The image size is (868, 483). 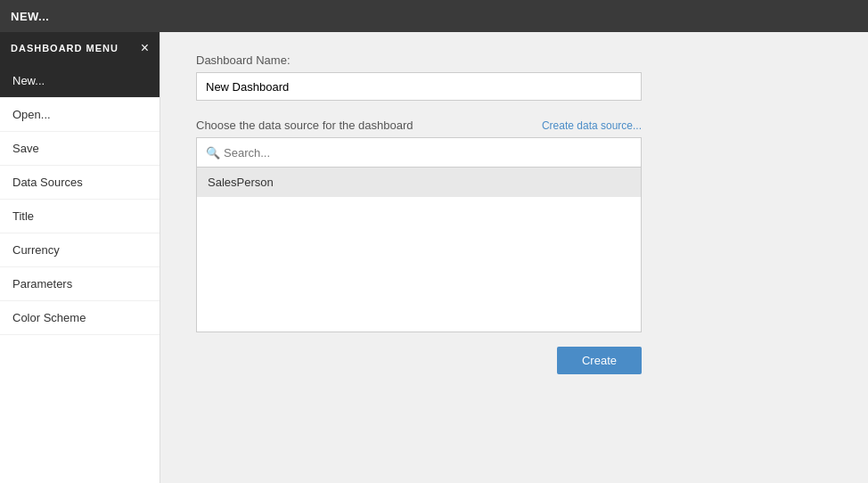 What do you see at coordinates (36, 250) in the screenshot?
I see `sidebar-item-label-currency: Currency` at bounding box center [36, 250].